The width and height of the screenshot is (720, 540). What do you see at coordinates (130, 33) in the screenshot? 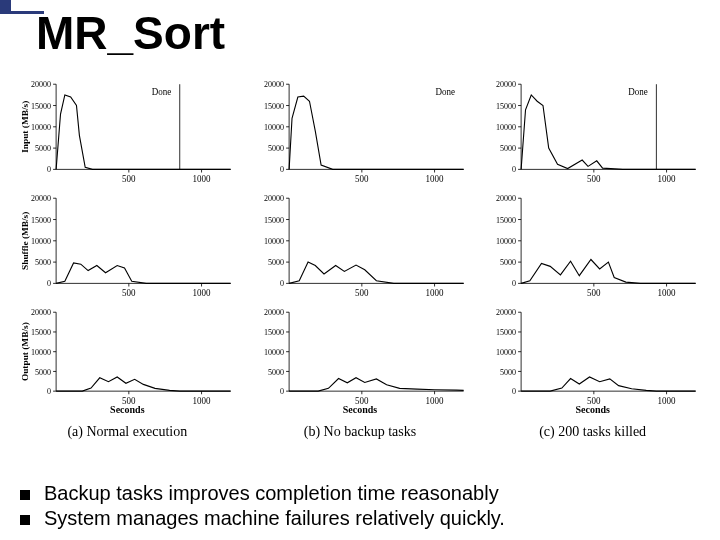
I see `slide-title: MR_Sort` at bounding box center [130, 33].